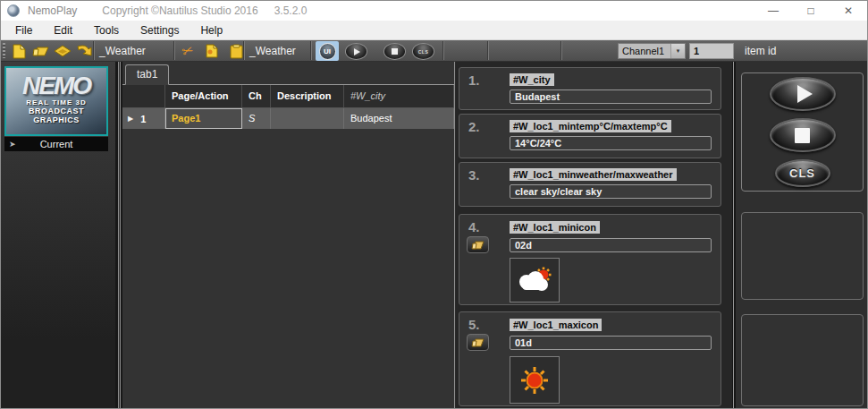 This screenshot has height=409, width=868. What do you see at coordinates (802, 235) in the screenshot?
I see `control-panel: CLS` at bounding box center [802, 235].